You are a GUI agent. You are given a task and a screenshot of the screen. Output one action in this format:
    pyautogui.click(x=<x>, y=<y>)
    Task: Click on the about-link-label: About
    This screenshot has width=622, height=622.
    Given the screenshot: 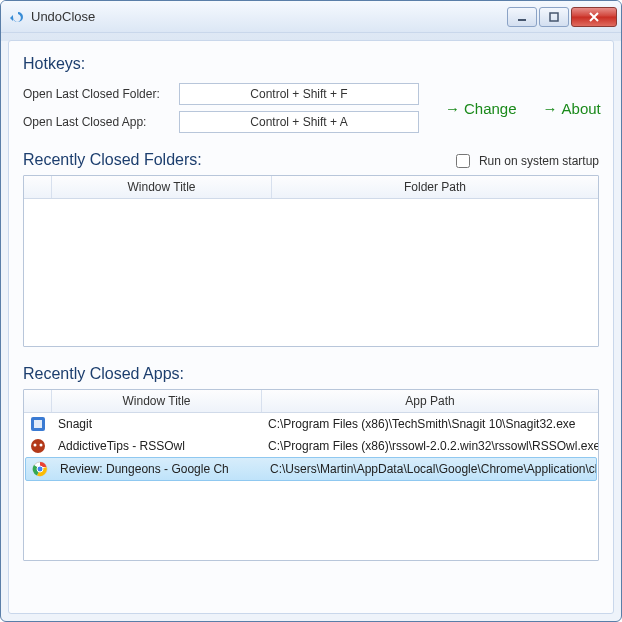 What is the action you would take?
    pyautogui.click(x=582, y=108)
    